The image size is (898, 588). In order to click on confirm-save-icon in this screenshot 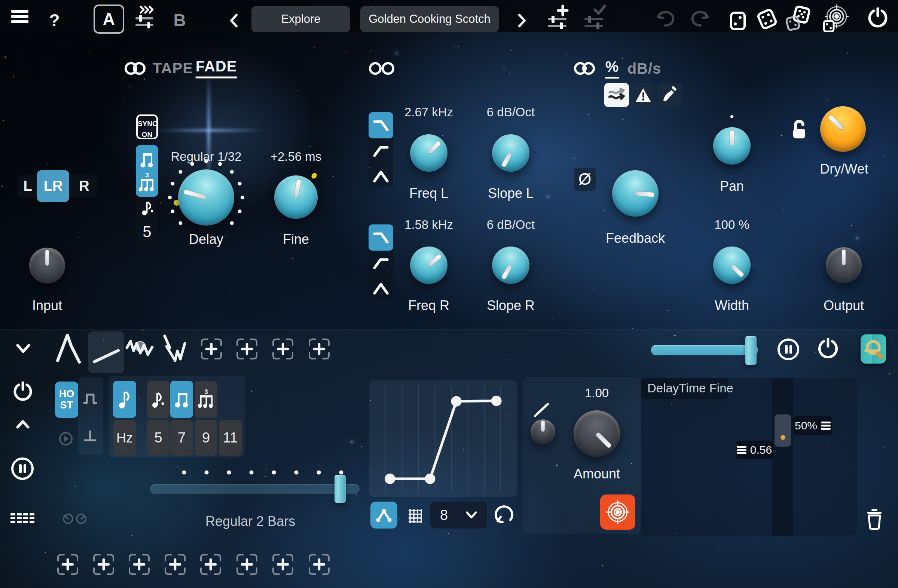, I will do `click(594, 17)`.